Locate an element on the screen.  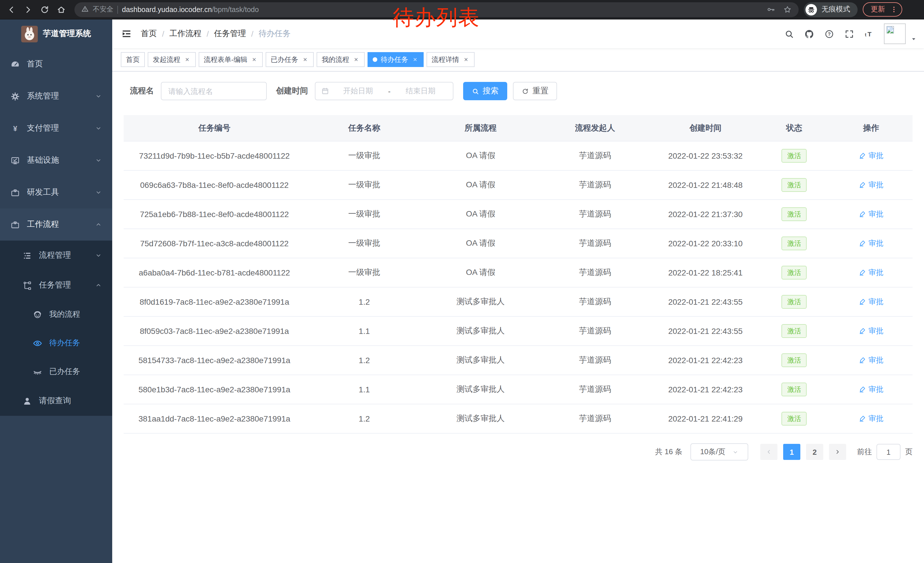
sidebar-item: 工作流程 is located at coordinates (56, 224).